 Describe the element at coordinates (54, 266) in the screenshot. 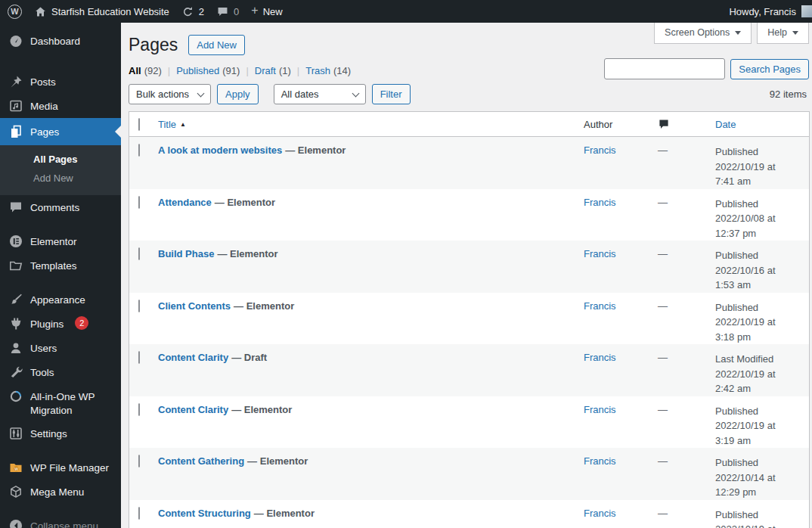

I see `sidebar-item-label: Templates` at that location.